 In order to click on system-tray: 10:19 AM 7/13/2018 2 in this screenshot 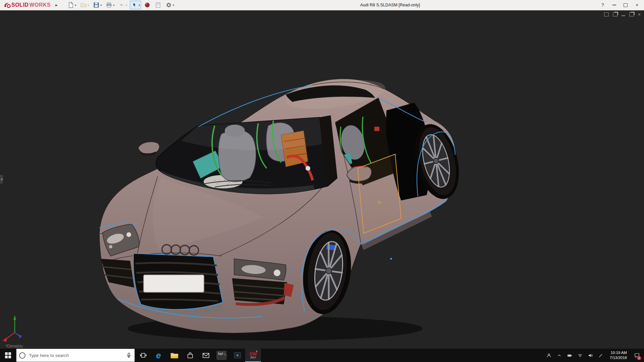, I will do `click(595, 355)`.